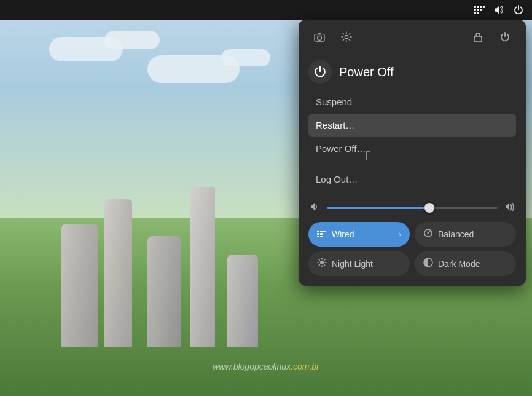  I want to click on volume-up-icon, so click(510, 208).